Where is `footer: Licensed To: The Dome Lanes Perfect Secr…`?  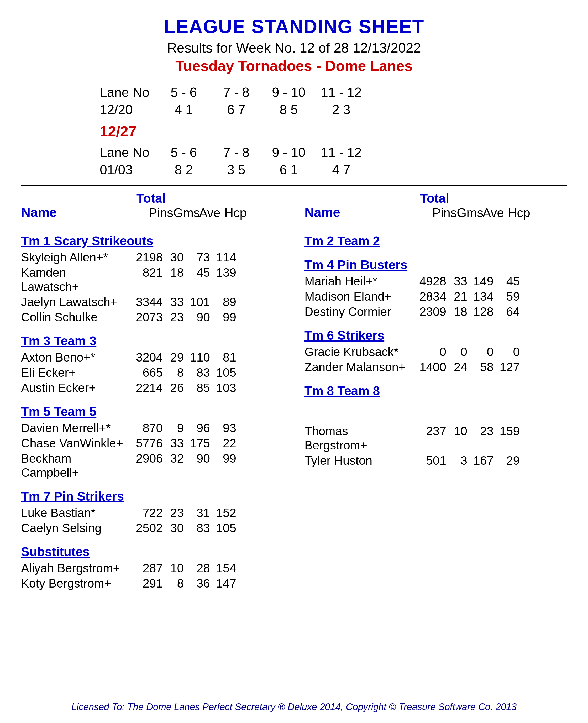 footer: Licensed To: The Dome Lanes Perfect Secr… is located at coordinates (294, 707).